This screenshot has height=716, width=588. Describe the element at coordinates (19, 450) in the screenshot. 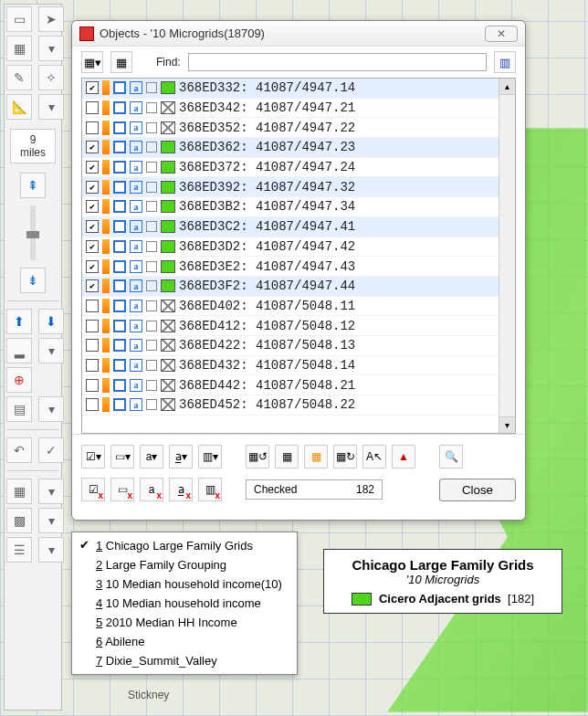

I see `undo-icon: ↶` at that location.